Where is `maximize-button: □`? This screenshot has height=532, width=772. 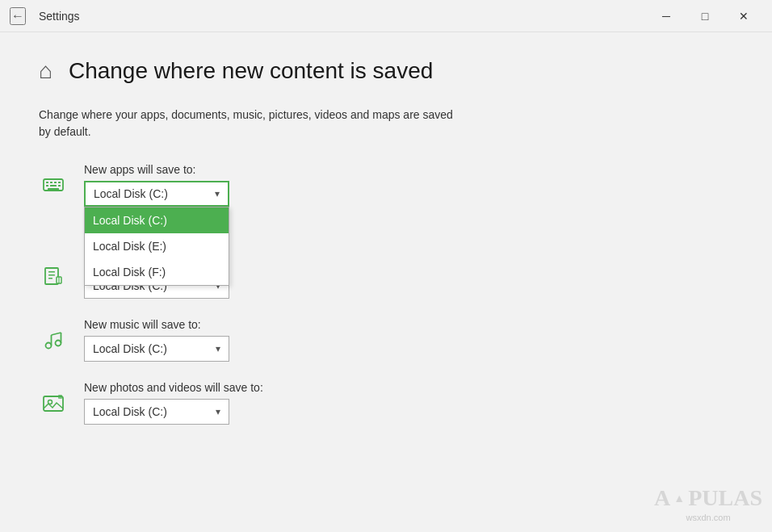 maximize-button: □ is located at coordinates (705, 16).